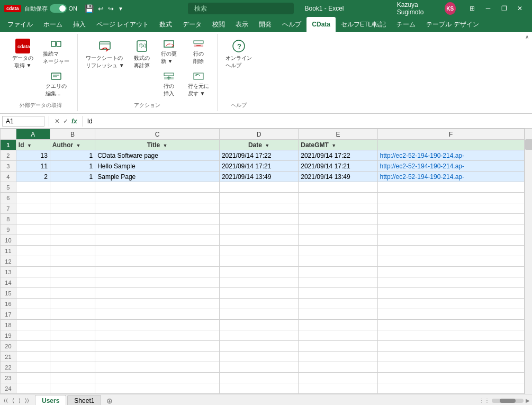 The width and height of the screenshot is (532, 405). Describe the element at coordinates (79, 24) in the screenshot. I see `tab-insert: 挿入` at that location.